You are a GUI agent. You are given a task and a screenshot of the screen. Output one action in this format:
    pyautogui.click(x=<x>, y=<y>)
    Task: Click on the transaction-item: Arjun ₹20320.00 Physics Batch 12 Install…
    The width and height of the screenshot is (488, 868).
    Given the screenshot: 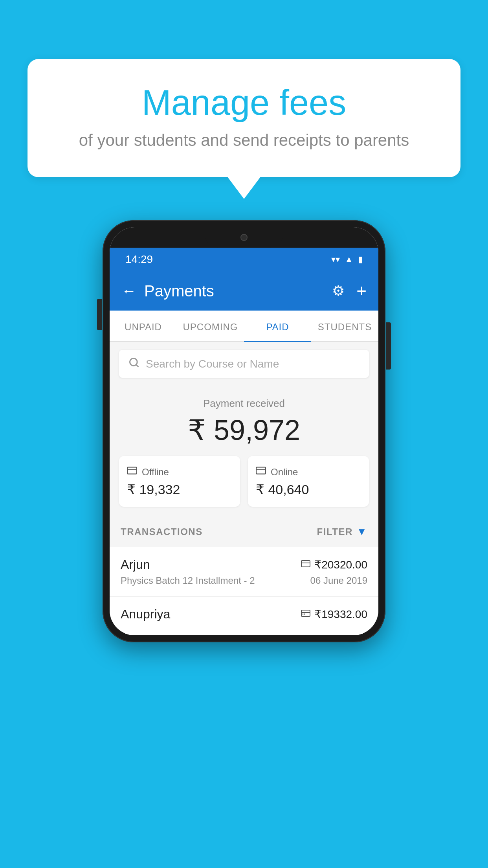 What is the action you would take?
    pyautogui.click(x=244, y=572)
    